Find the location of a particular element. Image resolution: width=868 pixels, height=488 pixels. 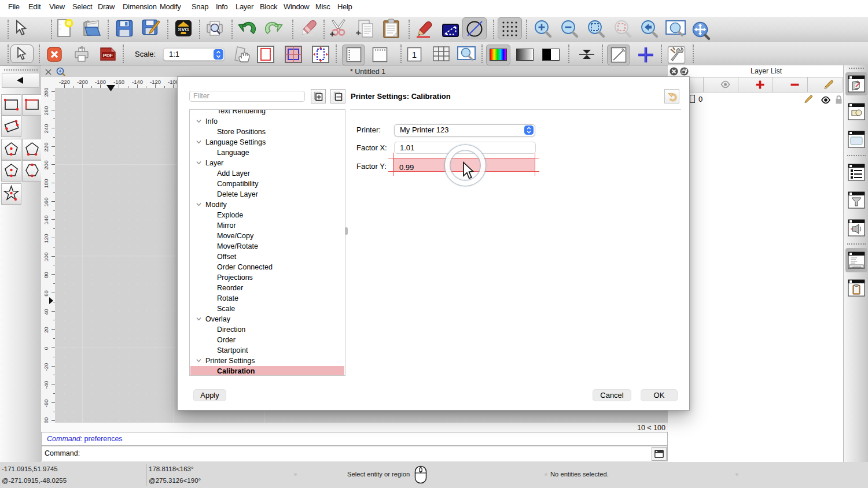

svg-text: comment is located at coordinates (856, 267).